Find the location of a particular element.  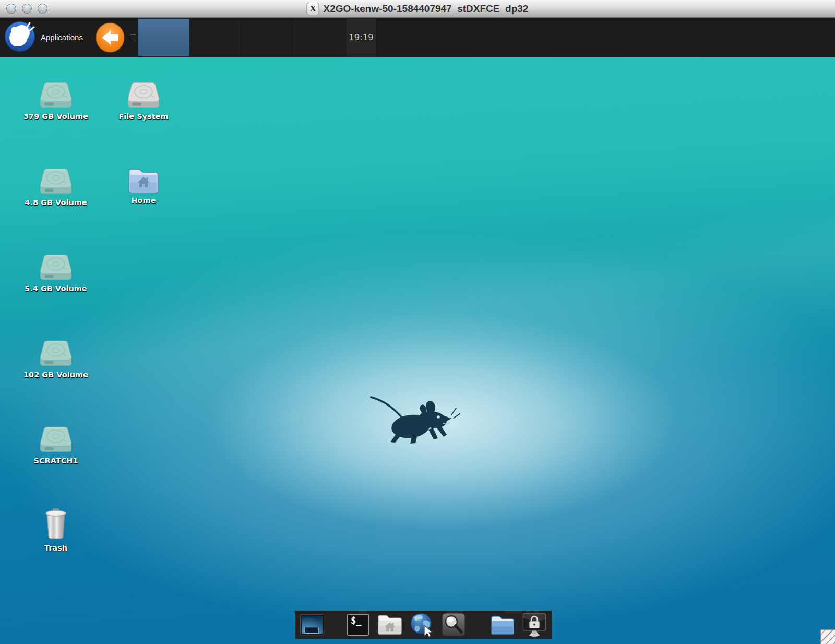

dock-panel: $_ is located at coordinates (423, 625).